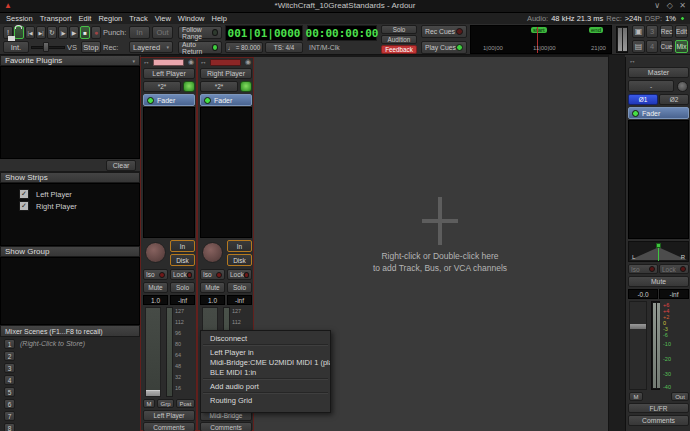 The image size is (690, 431). Describe the element at coordinates (674, 100) in the screenshot. I see `phase-invert-2-button: Ø2` at that location.